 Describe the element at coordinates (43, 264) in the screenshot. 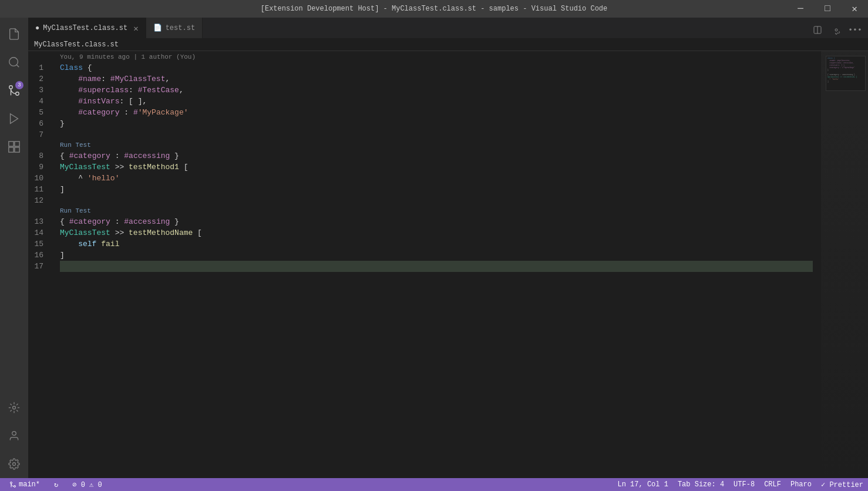

I see `line-numbers: 1234567891011121314151617` at that location.